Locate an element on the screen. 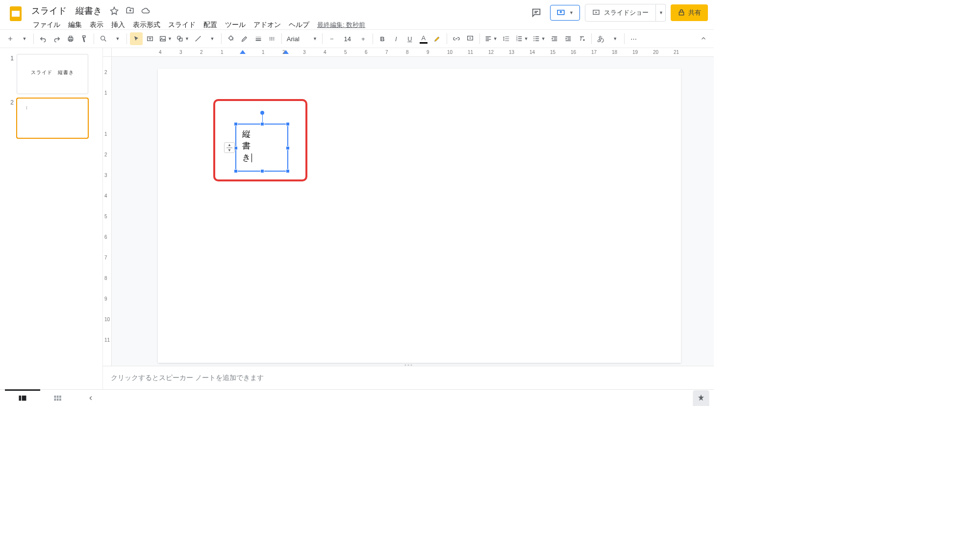  star-icon is located at coordinates (114, 11).